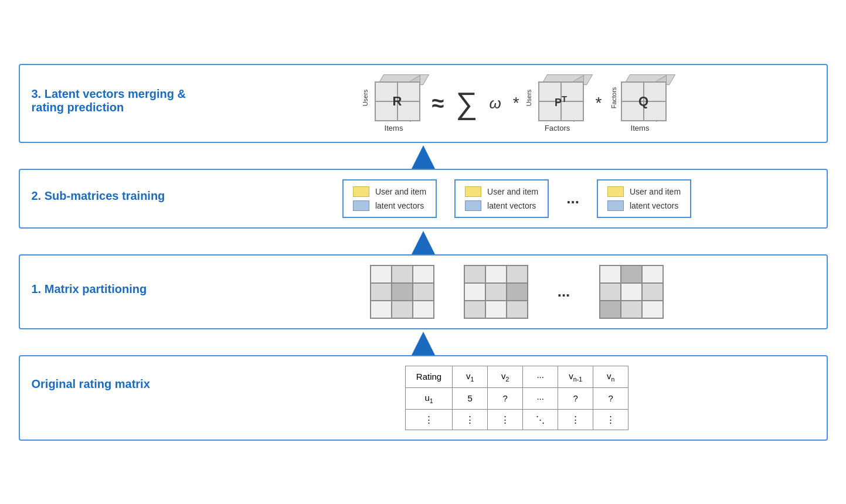  Describe the element at coordinates (502, 192) in the screenshot. I see `legend-item-yellow-2: User and item` at that location.